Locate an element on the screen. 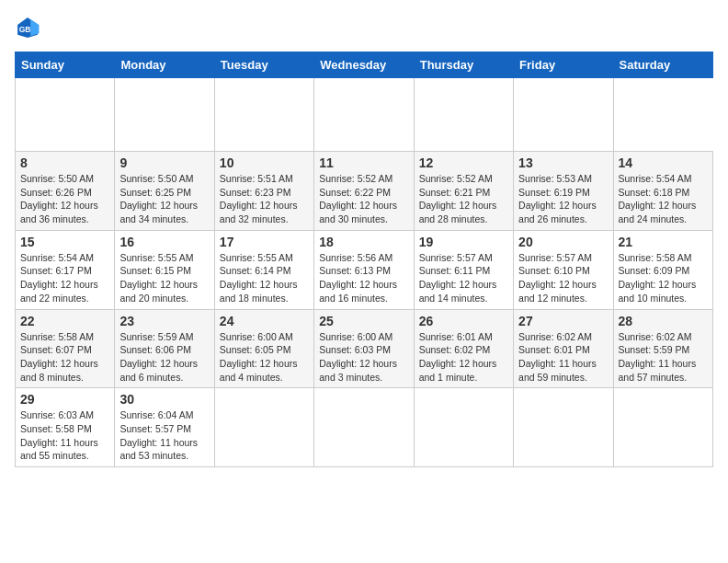 The height and width of the screenshot is (563, 728). day-detail: Sunrise: 5:55 AMSunset: 6:14 PMDaylight:… is located at coordinates (259, 278).